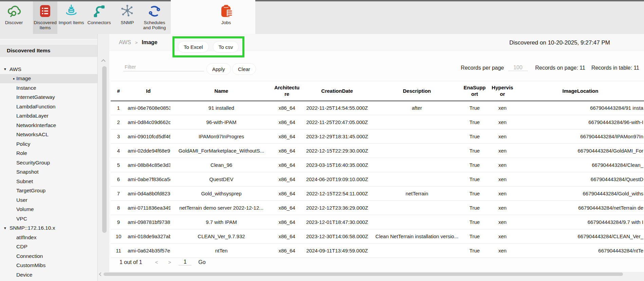 The image size is (644, 281). Describe the element at coordinates (45, 18) in the screenshot. I see `ribbon-item-discovered-items: Discovered Items` at that location.